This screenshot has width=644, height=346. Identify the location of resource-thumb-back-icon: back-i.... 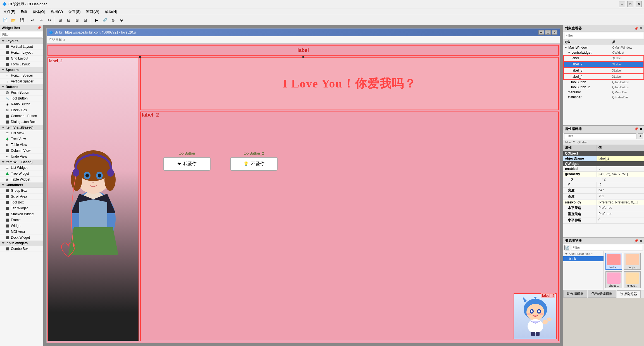
(614, 261).